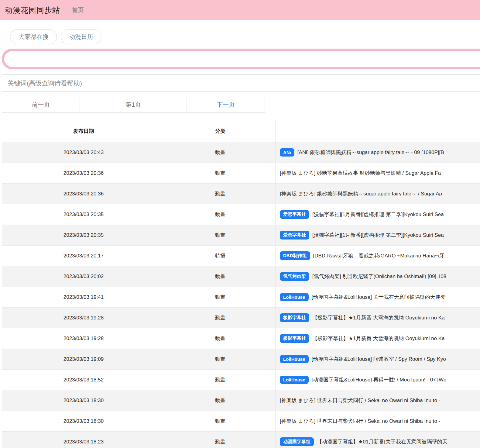 The image size is (480, 448). I want to click on title-cell: LoliHouse[动漫国字幕组&LoliHouse] 再得一胜! / Mou …, so click(378, 380).